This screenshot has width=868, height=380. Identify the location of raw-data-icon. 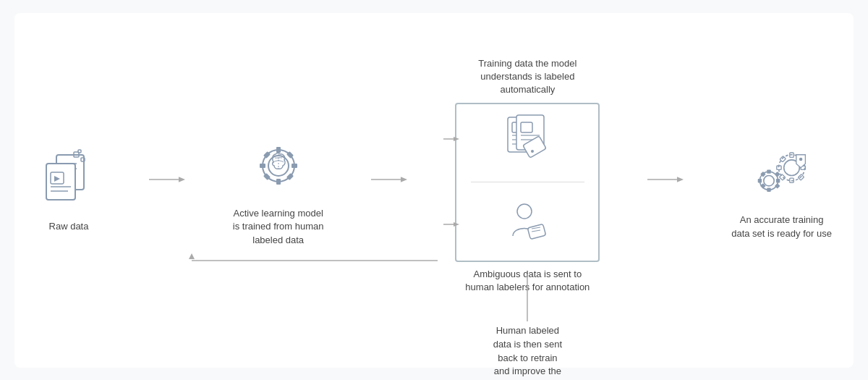
(69, 179).